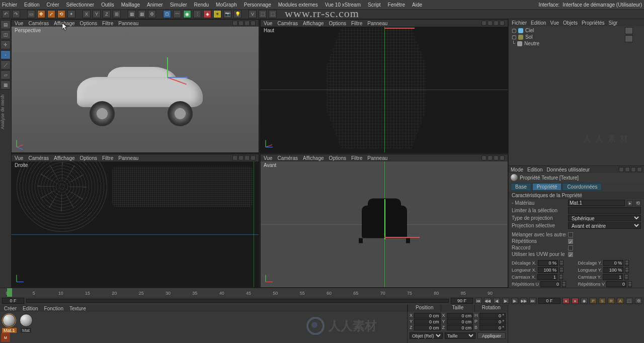 The width and height of the screenshot is (644, 343). What do you see at coordinates (582, 187) in the screenshot?
I see `tab-coordonnees: Coordonnées` at bounding box center [582, 187].